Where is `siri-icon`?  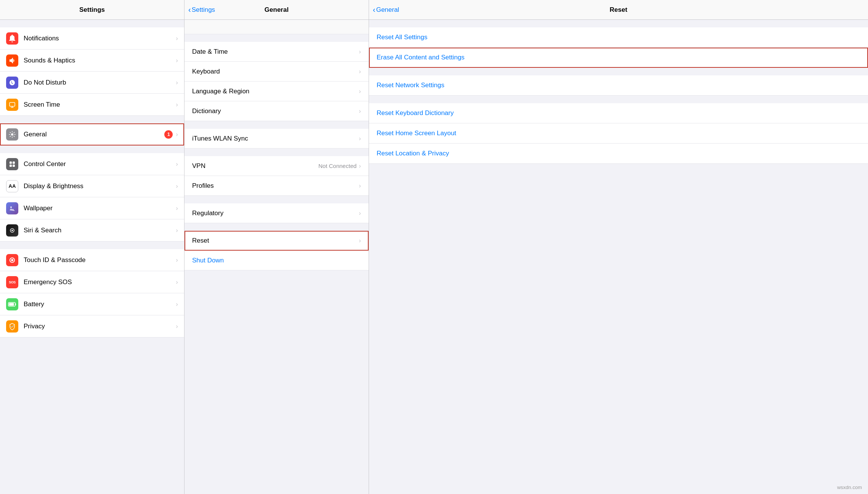 siri-icon is located at coordinates (12, 230).